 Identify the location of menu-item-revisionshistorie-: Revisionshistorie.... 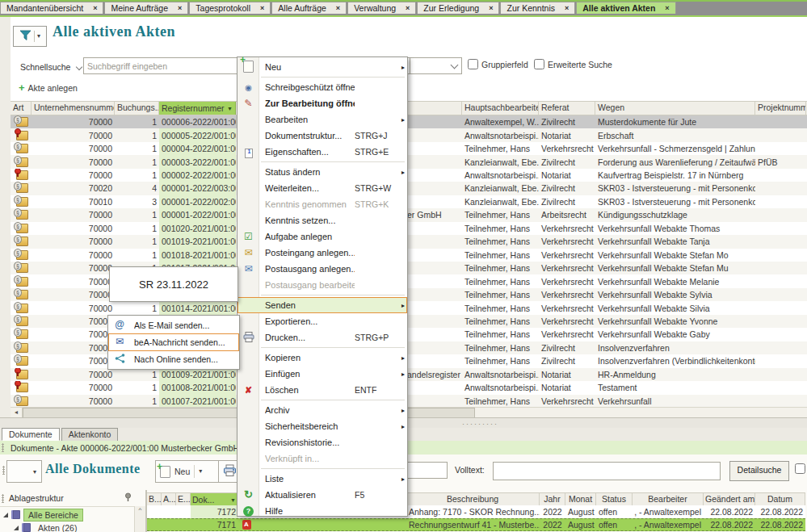
(322, 442).